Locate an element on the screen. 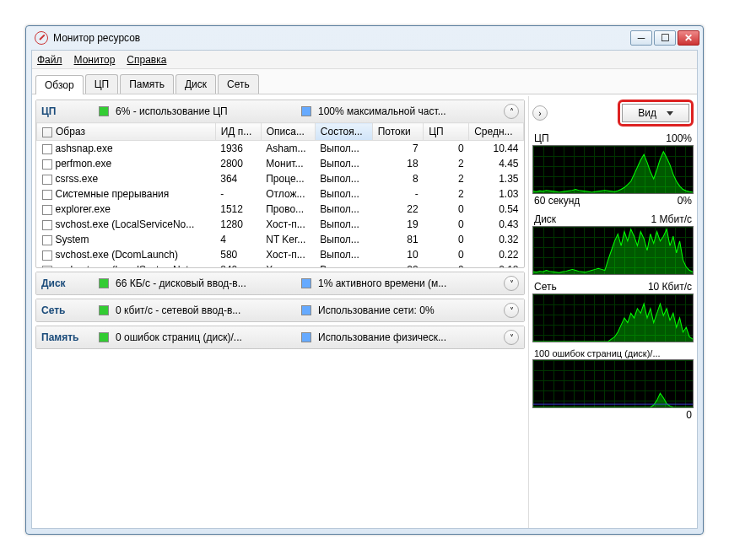 This screenshot has height=560, width=729. col-image: Образ is located at coordinates (127, 132).